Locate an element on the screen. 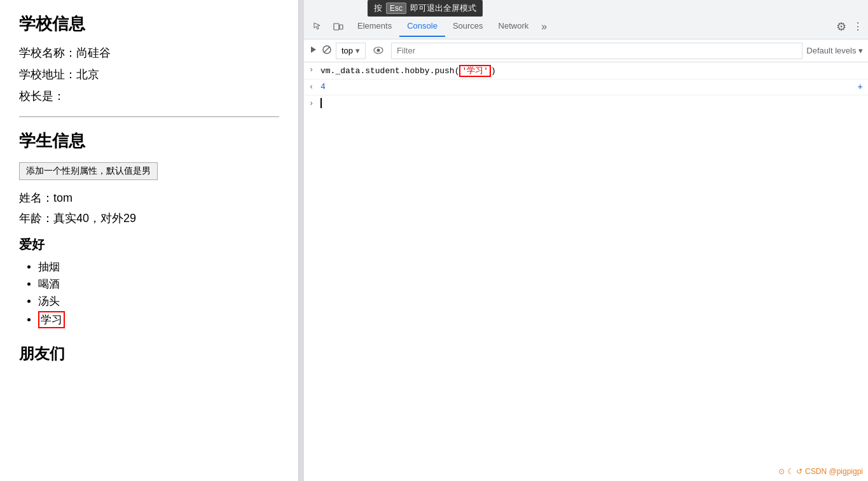 This screenshot has height=481, width=868. console-input-line: › vm._data.student.hobby.push('学习') is located at coordinates (586, 71).